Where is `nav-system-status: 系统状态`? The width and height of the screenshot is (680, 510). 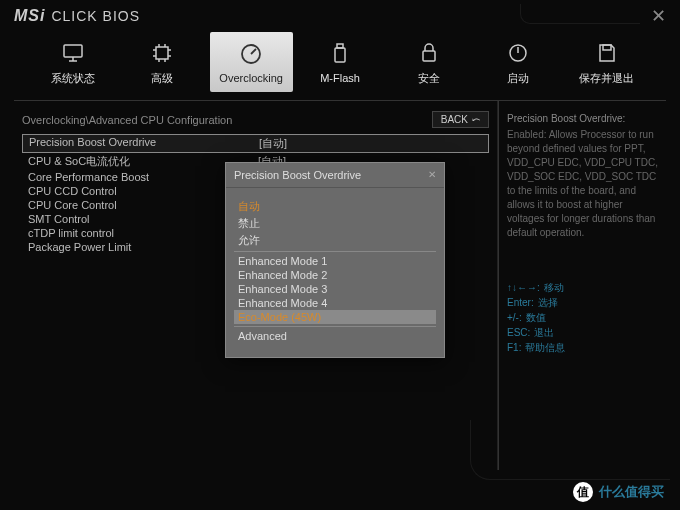 nav-system-status: 系统状态 is located at coordinates (74, 62).